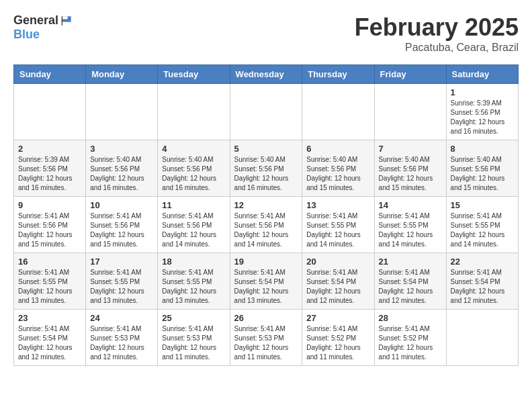 This screenshot has height=411, width=532. I want to click on calendar-header-saturday: Saturday, so click(482, 75).